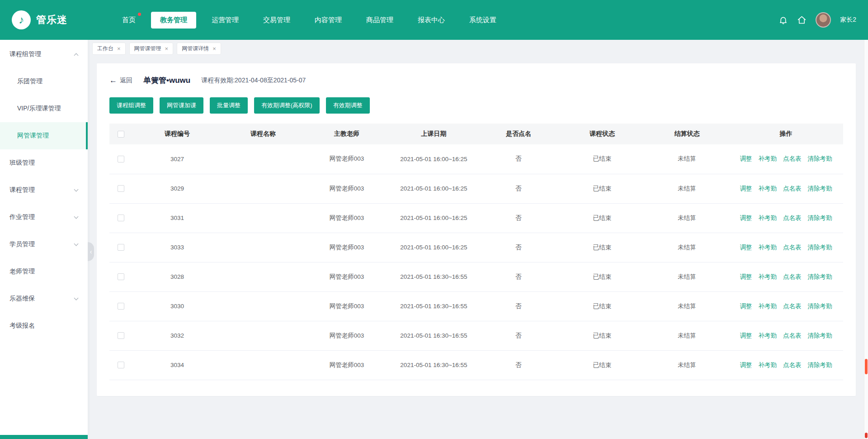  What do you see at coordinates (57, 20) in the screenshot?
I see `brand: ♪ 管乐迷` at bounding box center [57, 20].